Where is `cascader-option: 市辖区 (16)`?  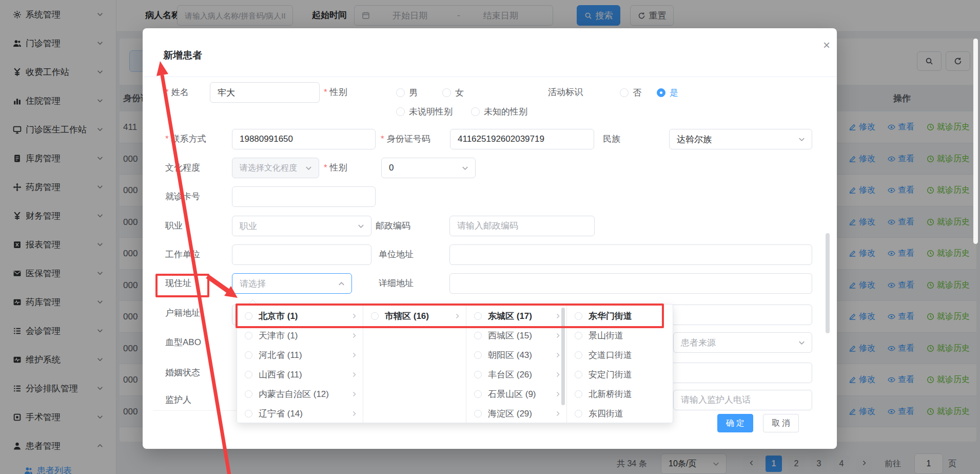 cascader-option: 市辖区 (16) is located at coordinates (415, 316).